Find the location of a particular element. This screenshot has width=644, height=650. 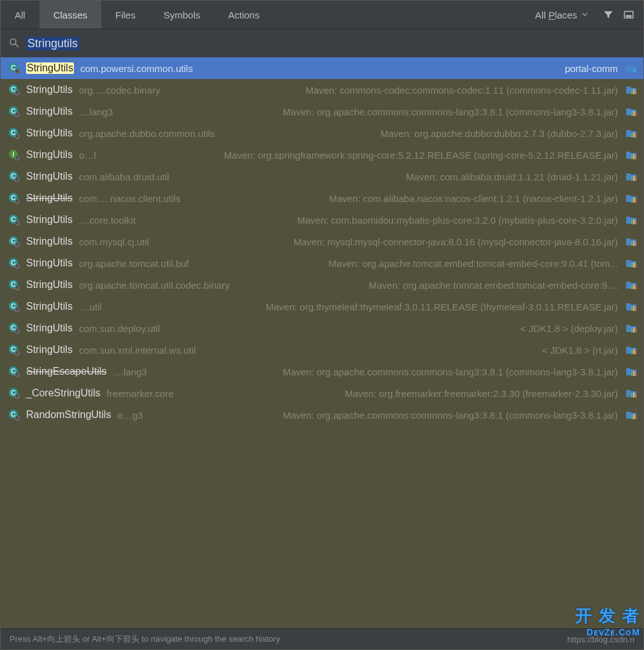

result-row: StringUtilsorg.apache.tomcat.util.codec.… is located at coordinates (322, 285).